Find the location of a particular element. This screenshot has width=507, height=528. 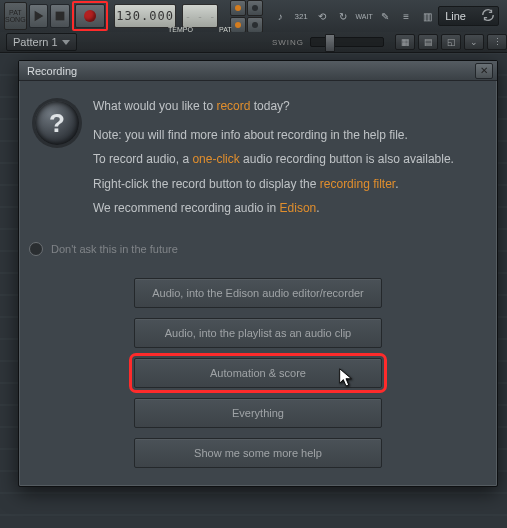

dont-ask-radio is located at coordinates (36, 249).